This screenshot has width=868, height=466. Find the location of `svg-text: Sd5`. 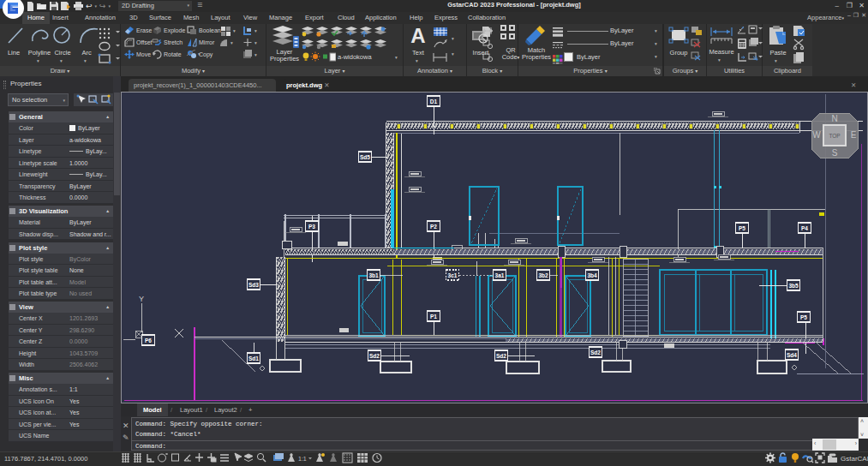

svg-text: Sd5 is located at coordinates (365, 158).